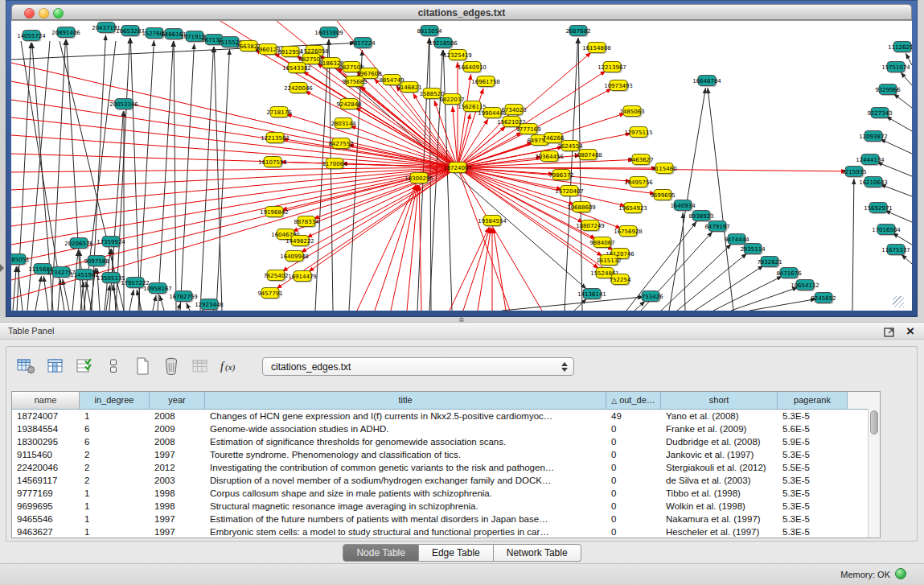 Image resolution: width=924 pixels, height=585 pixels. Describe the element at coordinates (805, 286) in the screenshot. I see `graph-node: 10654112` at that location.